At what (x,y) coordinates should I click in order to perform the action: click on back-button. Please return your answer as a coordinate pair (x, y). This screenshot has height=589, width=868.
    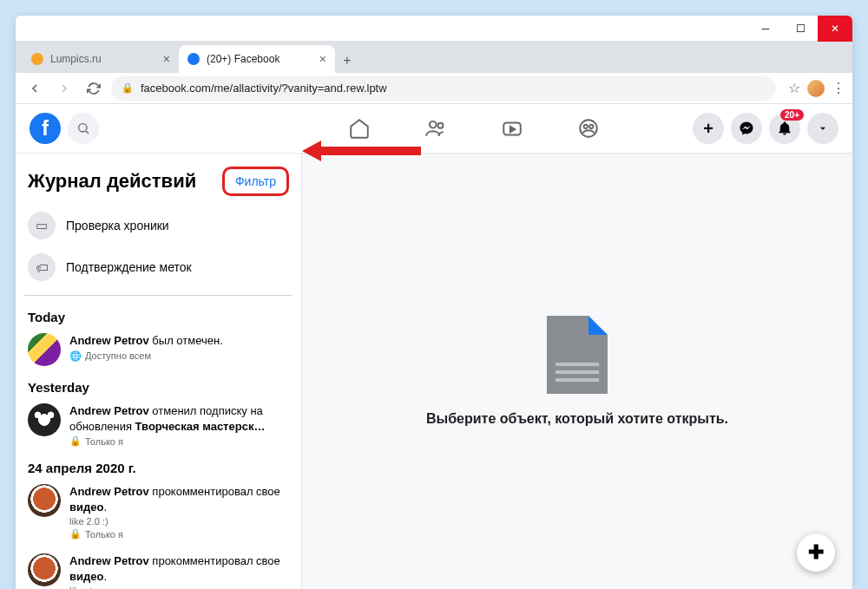
    Looking at the image, I should click on (35, 88).